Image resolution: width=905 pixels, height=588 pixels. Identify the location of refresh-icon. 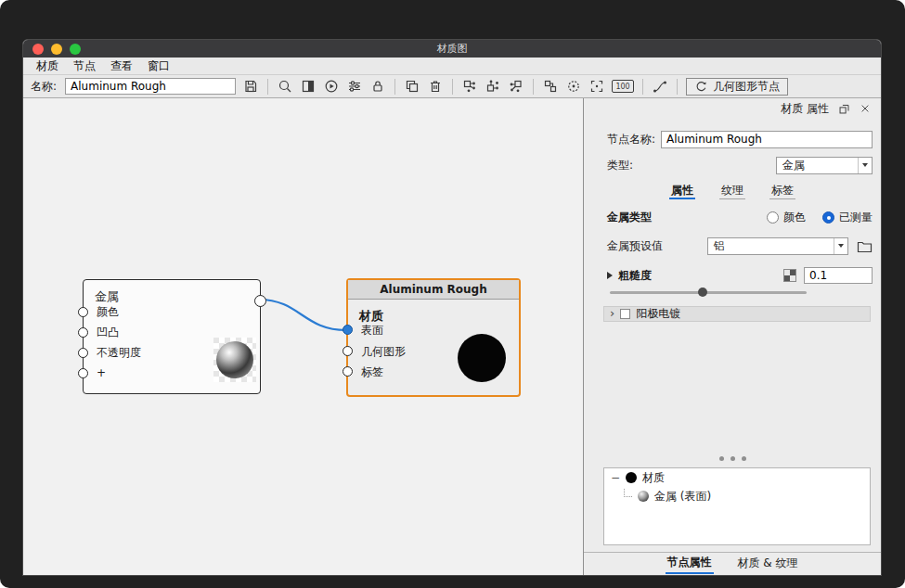
(702, 87).